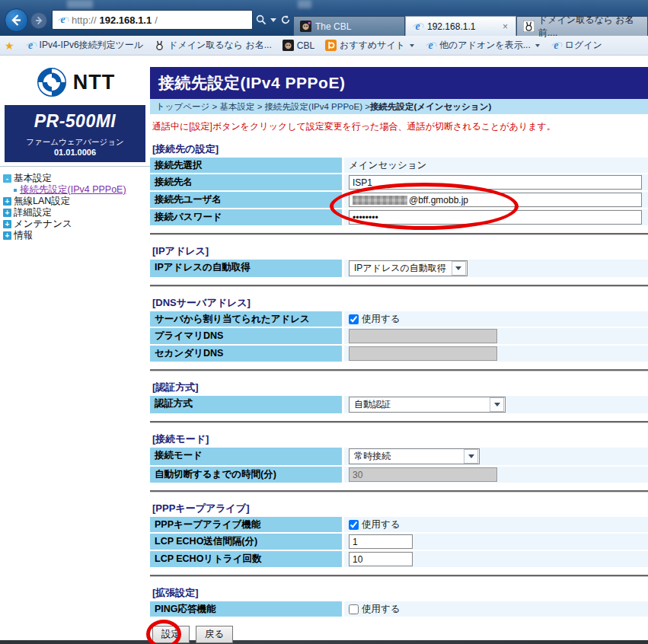 This screenshot has width=648, height=644. Describe the element at coordinates (401, 592) in the screenshot. I see `section-title-extended: [拡張設定]` at that location.